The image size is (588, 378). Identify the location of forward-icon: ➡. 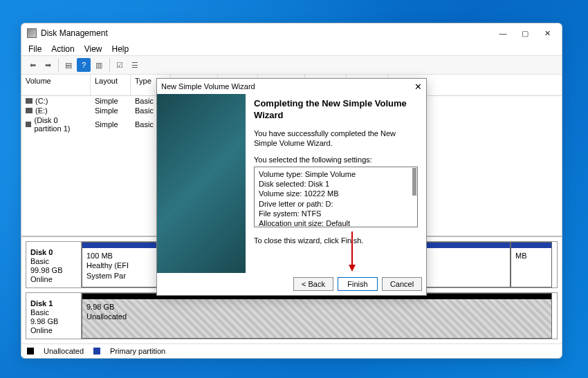
(48, 65).